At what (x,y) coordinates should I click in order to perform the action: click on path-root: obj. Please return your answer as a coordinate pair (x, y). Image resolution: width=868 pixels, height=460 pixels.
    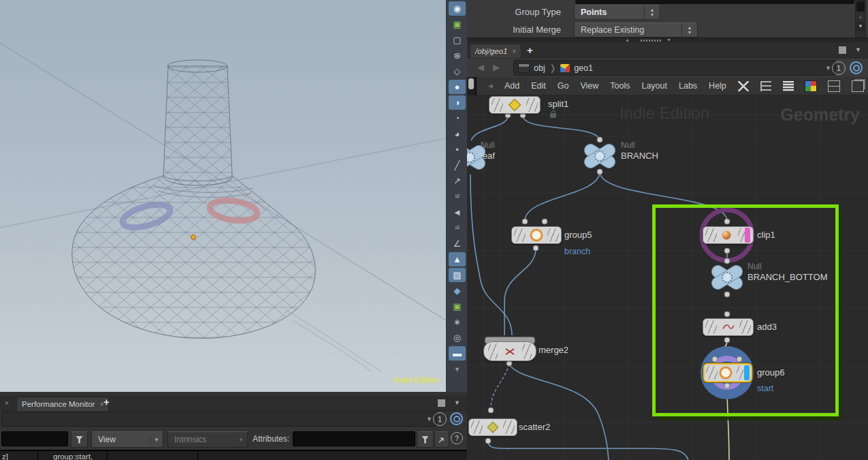
    Looking at the image, I should click on (539, 68).